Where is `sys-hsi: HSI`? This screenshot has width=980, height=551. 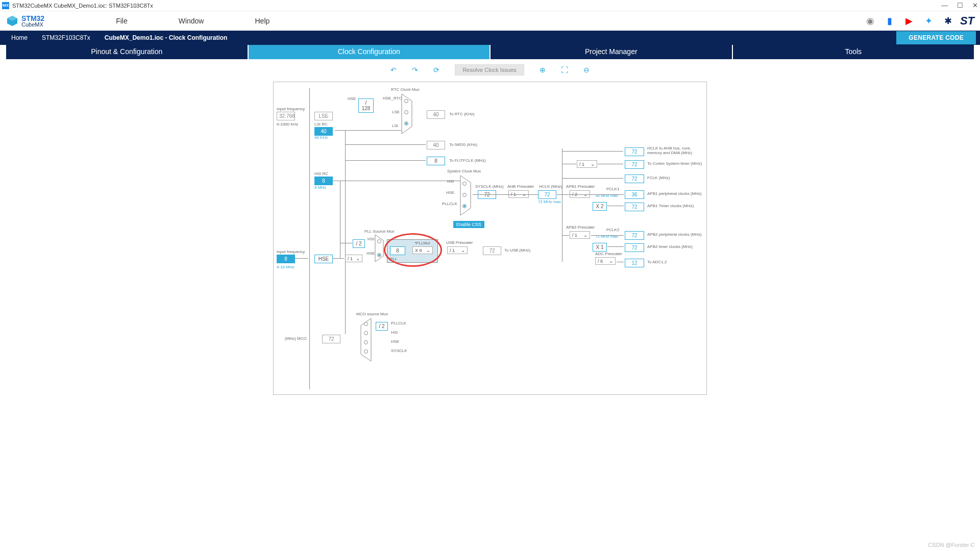 sys-hsi: HSI is located at coordinates (450, 182).